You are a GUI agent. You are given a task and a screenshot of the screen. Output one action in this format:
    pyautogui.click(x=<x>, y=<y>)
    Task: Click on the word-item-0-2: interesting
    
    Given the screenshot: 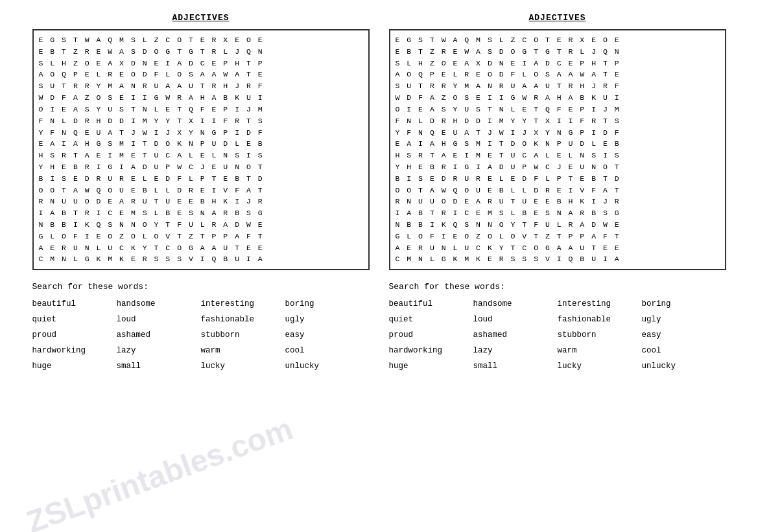 What is the action you would take?
    pyautogui.click(x=243, y=304)
    